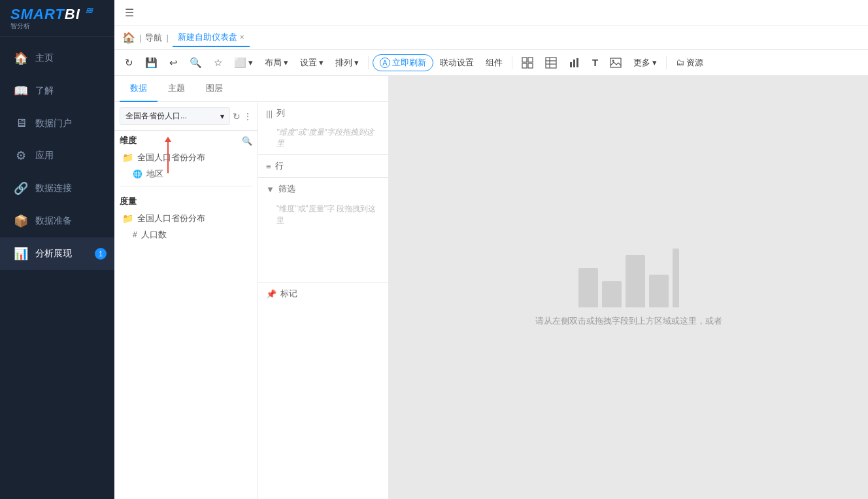 The width and height of the screenshot is (868, 499). What do you see at coordinates (323, 166) in the screenshot?
I see `rows-header: ≡ 行` at bounding box center [323, 166].